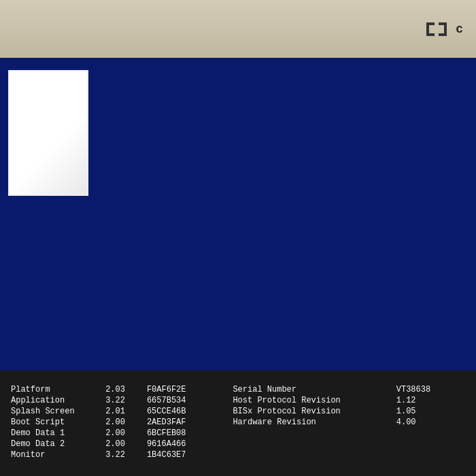 This screenshot has width=476, height=476. I want to click on row-hash: 1B4C63E7, so click(190, 455).